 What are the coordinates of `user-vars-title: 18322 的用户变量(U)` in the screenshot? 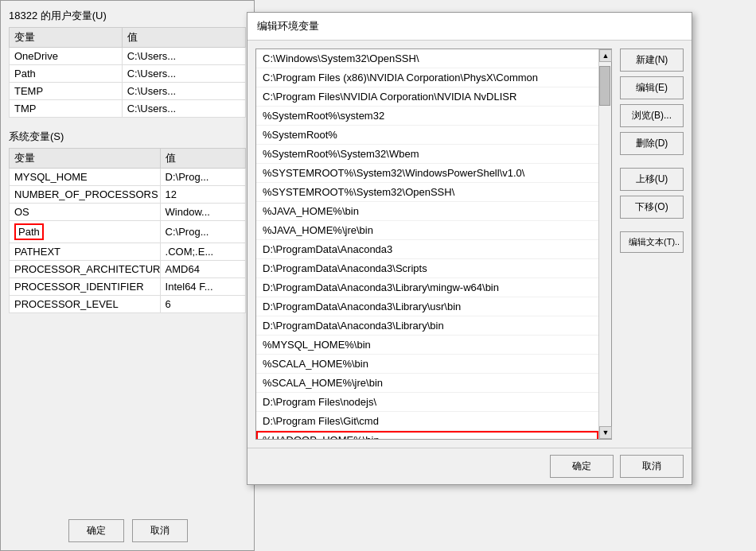 It's located at (127, 16).